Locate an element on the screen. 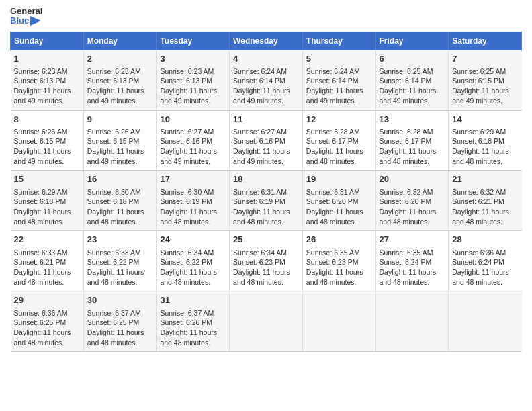 The image size is (532, 411). calendar-cell: 19Sunrise: 6:31 AMSunset: 6:20 PMDayligh… is located at coordinates (339, 201).